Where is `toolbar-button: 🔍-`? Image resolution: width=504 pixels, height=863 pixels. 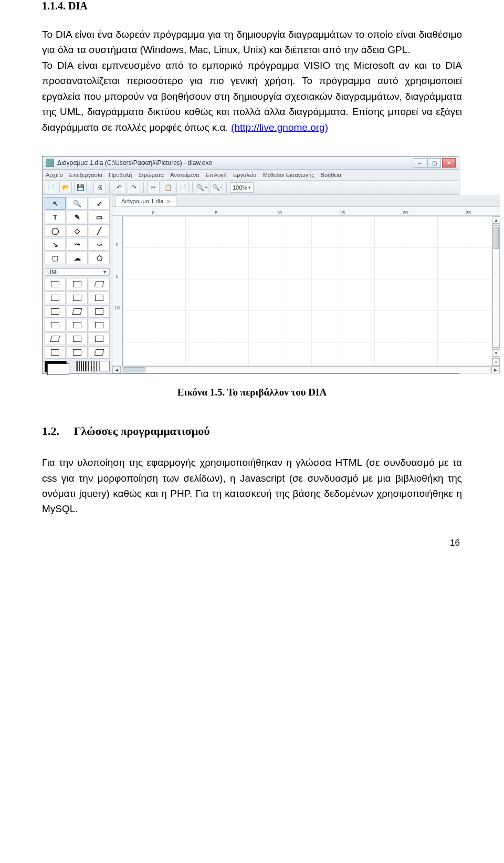 toolbar-button: 🔍- is located at coordinates (217, 188).